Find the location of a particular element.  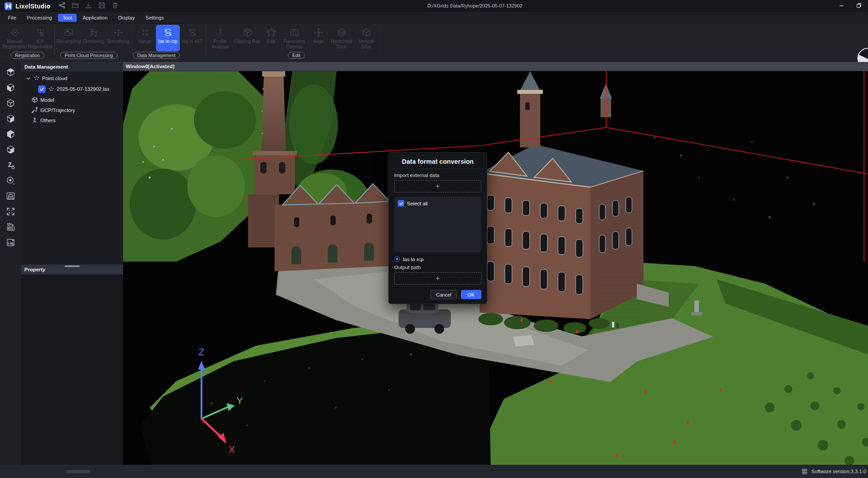

edl-icon: EDL is located at coordinates (11, 227).